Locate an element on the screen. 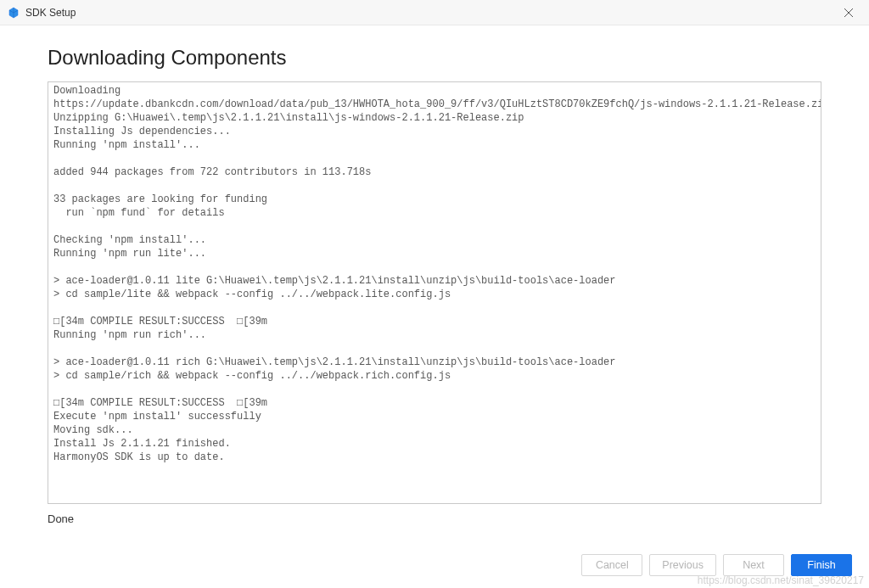 The image size is (869, 588). page-title: Downloading Components is located at coordinates (434, 58).